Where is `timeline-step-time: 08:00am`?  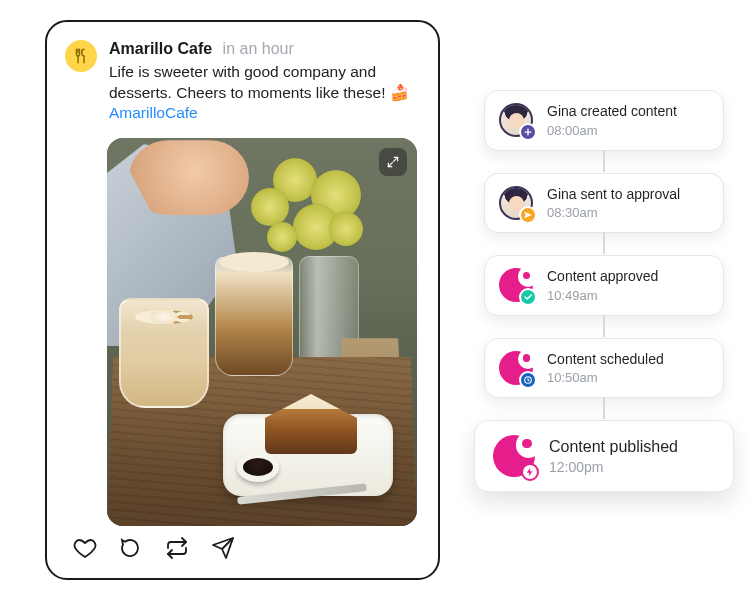
timeline-step-time: 08:00am is located at coordinates (612, 130).